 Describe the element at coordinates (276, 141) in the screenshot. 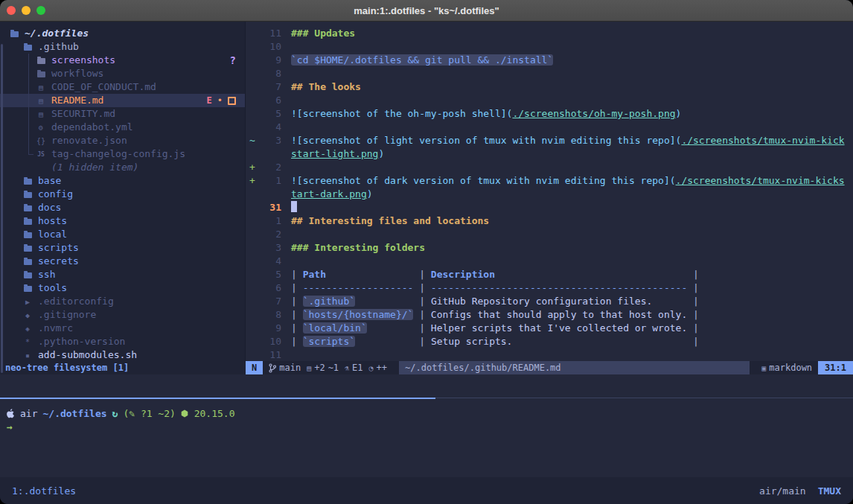

I see `line-number: 3` at that location.